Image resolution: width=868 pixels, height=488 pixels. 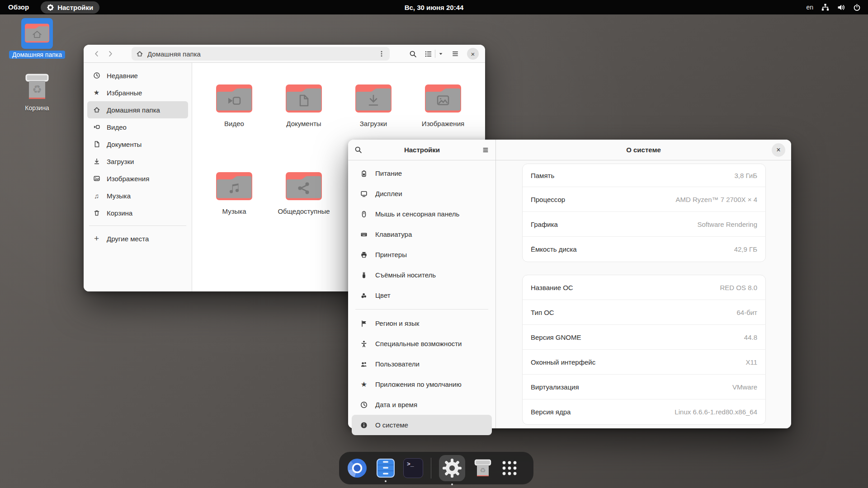 I want to click on hamburger-menu-icon, so click(x=486, y=150).